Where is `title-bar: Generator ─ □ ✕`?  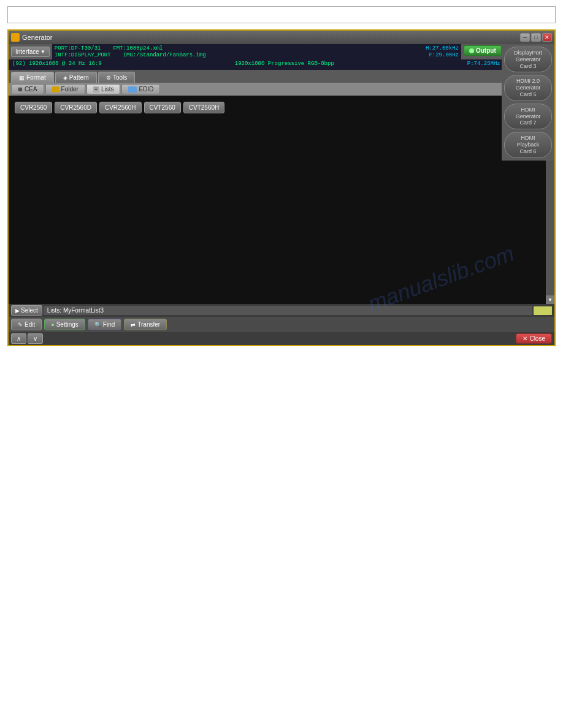 title-bar: Generator ─ □ ✕ is located at coordinates (282, 37).